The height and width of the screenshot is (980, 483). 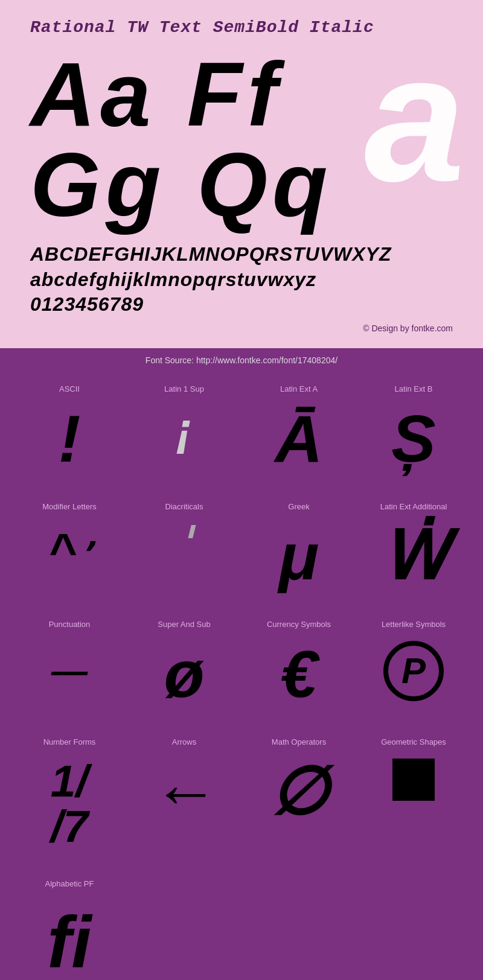 I want to click on glyph-latin1sup: Latin 1 Sup ¡, so click(x=184, y=431).